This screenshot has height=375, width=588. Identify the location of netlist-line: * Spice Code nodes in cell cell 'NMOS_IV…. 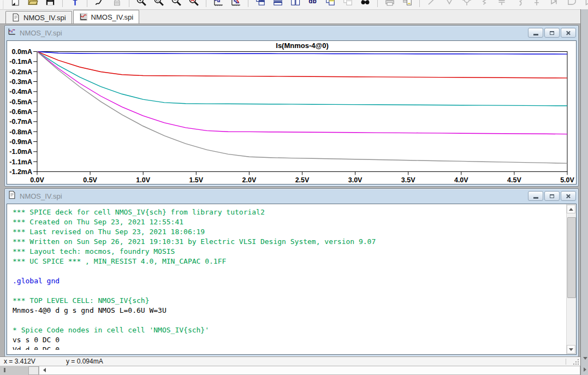
(289, 330).